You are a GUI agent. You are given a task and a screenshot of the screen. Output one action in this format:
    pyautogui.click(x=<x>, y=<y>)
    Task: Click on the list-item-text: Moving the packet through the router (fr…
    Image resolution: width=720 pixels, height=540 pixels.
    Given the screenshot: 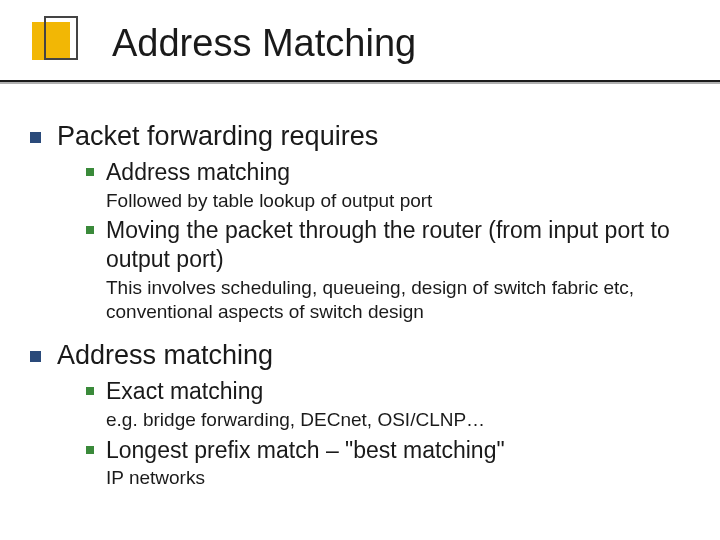 What is the action you would take?
    pyautogui.click(x=398, y=245)
    